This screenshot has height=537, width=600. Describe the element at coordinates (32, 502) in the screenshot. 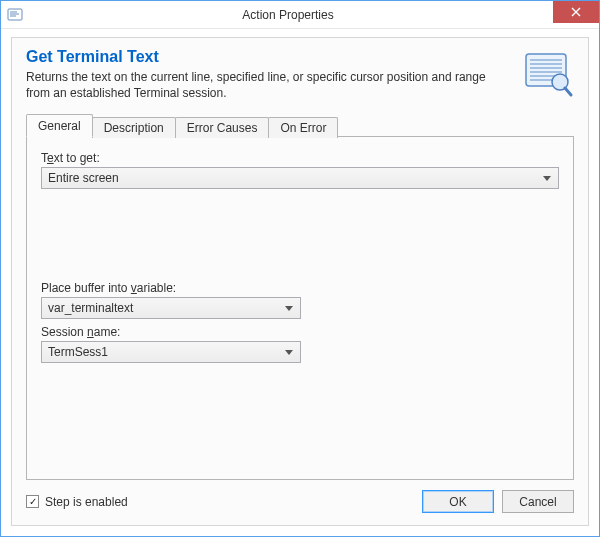

I see `checkbox-icon: ✓` at that location.